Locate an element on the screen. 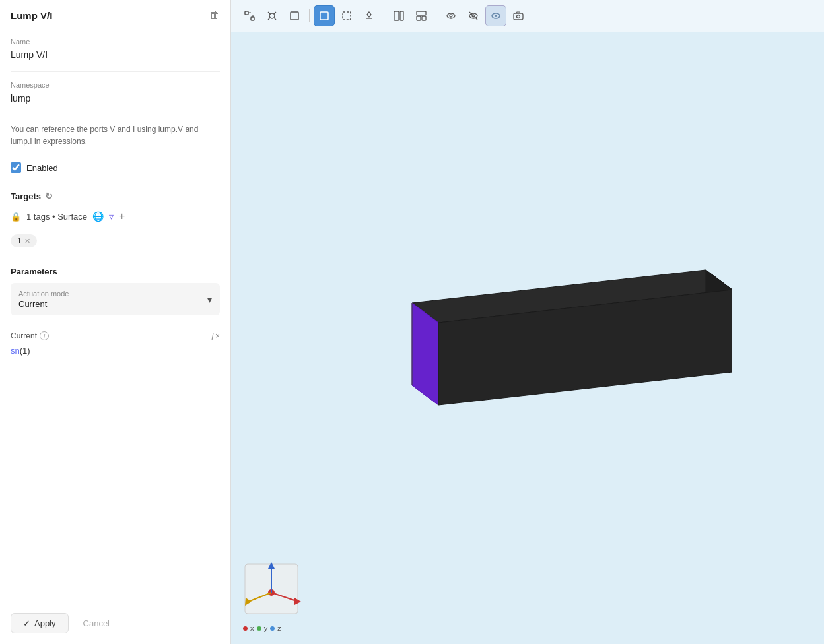 Image resolution: width=824 pixels, height=644 pixels. globe-icon: 🌐 is located at coordinates (98, 216).